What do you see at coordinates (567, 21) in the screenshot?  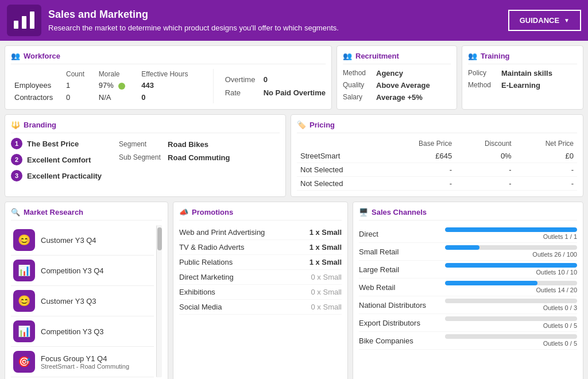 I see `guidance-arrow-icon: ▼` at bounding box center [567, 21].